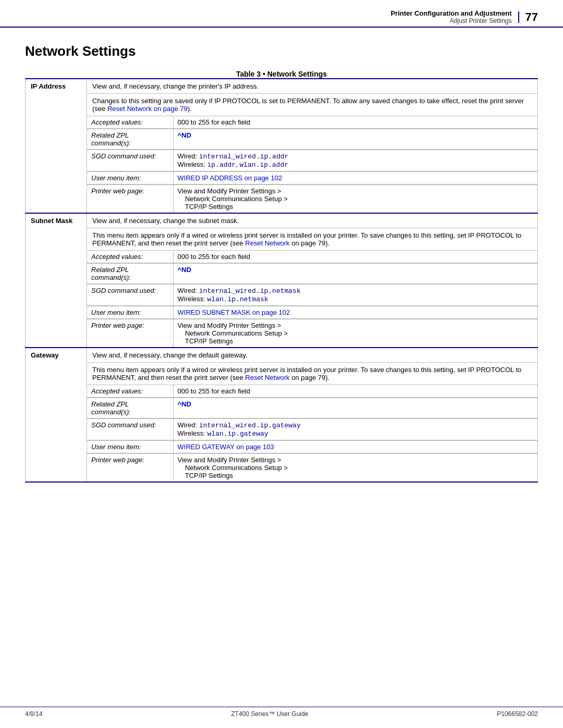  I want to click on sgd-wireless-2: wlan.ip.netmask, so click(238, 299).